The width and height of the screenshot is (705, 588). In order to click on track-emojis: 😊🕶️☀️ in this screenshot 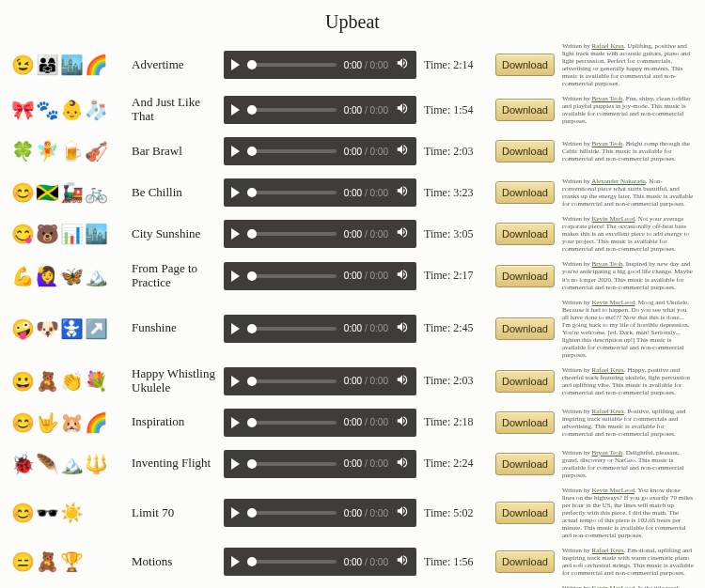, I will do `click(68, 513)`.